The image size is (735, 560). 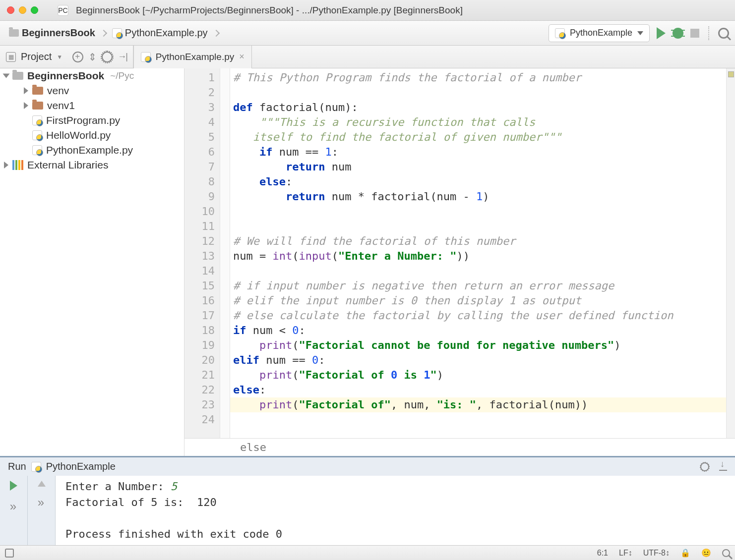 I want to click on code-crumb-label: else, so click(x=253, y=447).